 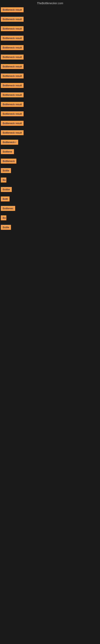 I want to click on bottleneck-result-badge: Bottl, so click(x=5, y=199).